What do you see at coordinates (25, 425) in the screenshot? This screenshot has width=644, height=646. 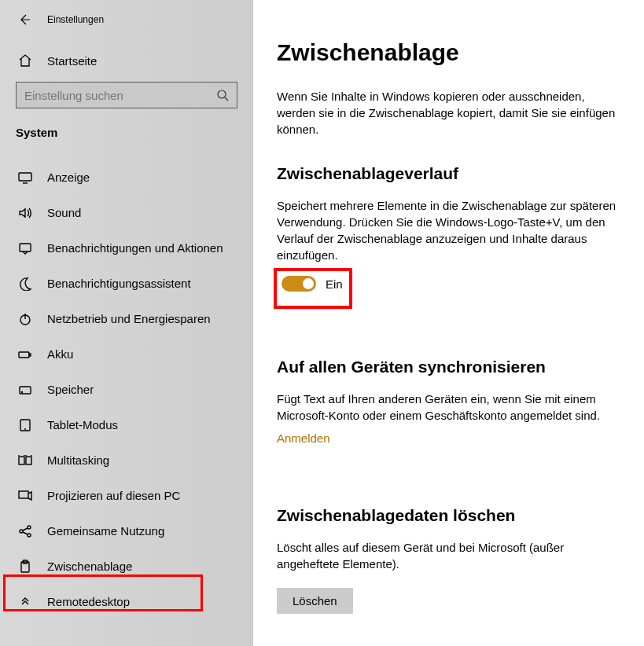 I see `tablet-icon` at bounding box center [25, 425].